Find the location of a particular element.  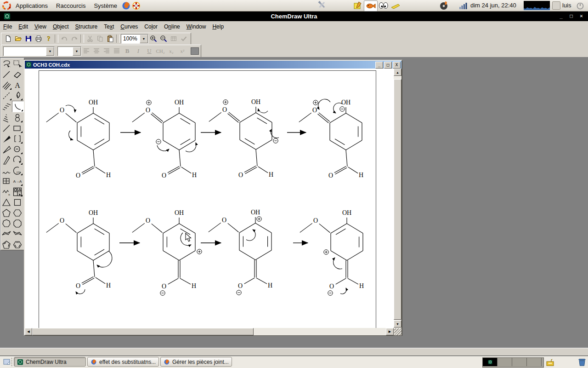

clock: dim 24 jun, 22:40 is located at coordinates (493, 6).